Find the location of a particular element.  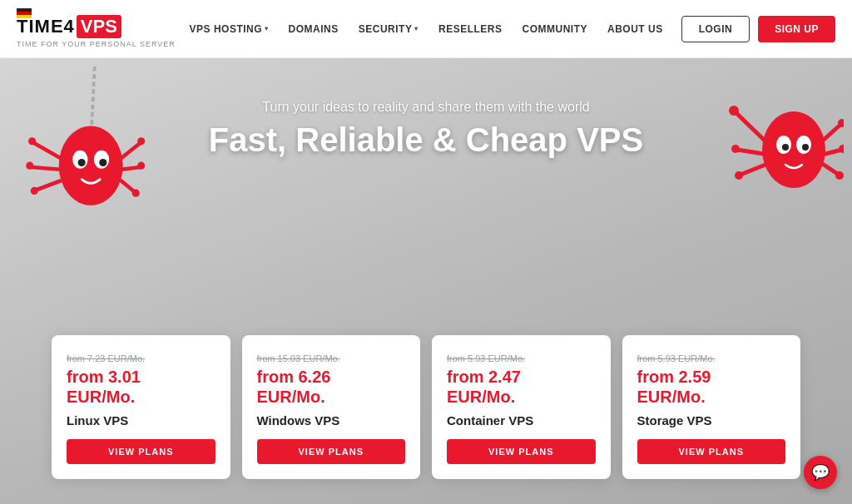

flag-icon is located at coordinates (24, 13).